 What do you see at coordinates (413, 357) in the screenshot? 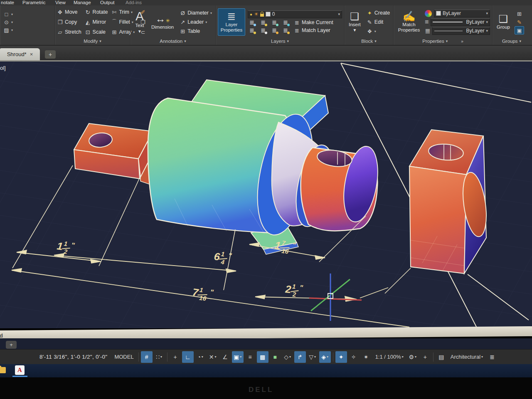
I see `workspace-settings-button: ⚙▾` at bounding box center [413, 357].